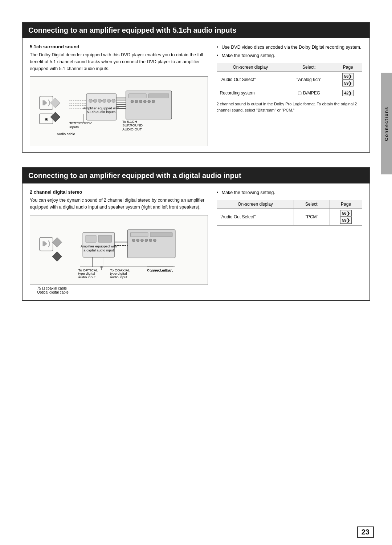  Describe the element at coordinates (119, 62) in the screenshot. I see `section1-body: The Dolby Digital decoder equipped with …` at that location.